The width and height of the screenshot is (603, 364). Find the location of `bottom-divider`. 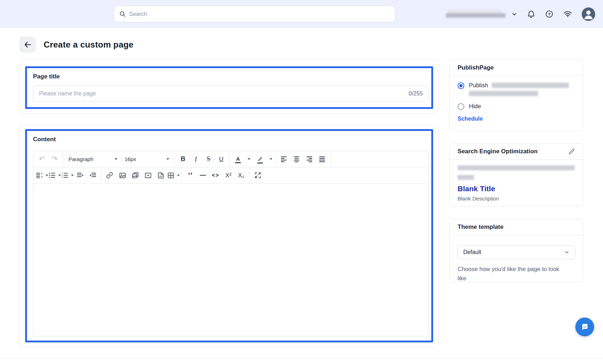

bottom-divider is located at coordinates (302, 358).